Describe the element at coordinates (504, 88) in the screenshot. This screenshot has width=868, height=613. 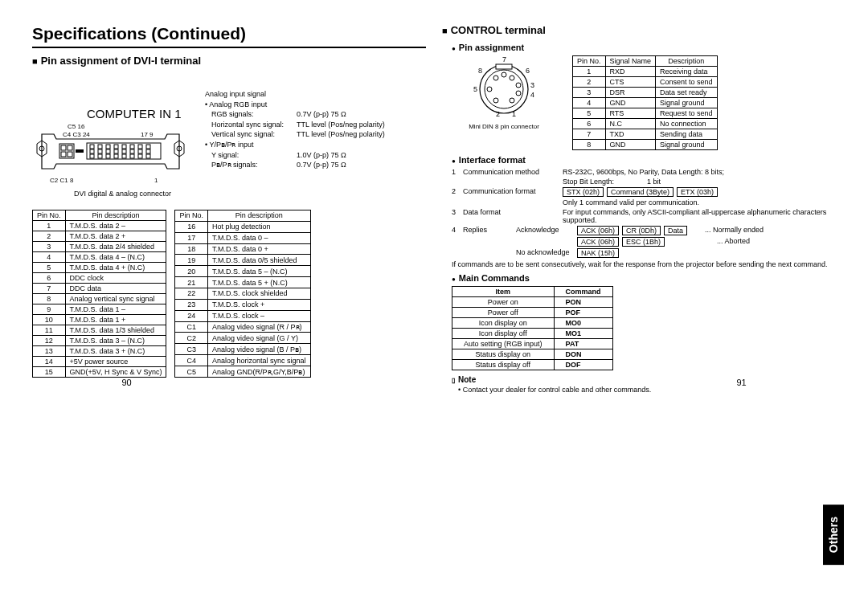
I see `mini-din-icon: 21 453 86 7` at that location.